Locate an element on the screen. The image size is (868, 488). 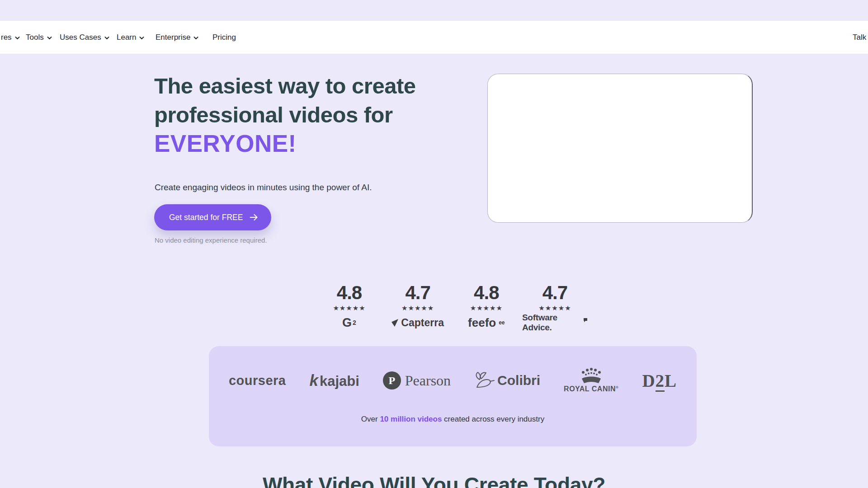
nav-item-enterprise: Enterprise is located at coordinates (177, 37).